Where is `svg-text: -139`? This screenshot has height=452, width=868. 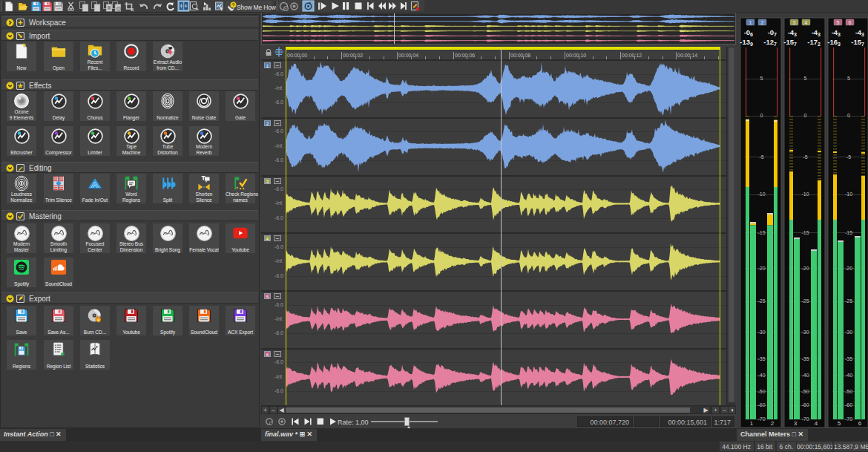
svg-text: -139 is located at coordinates (746, 42).